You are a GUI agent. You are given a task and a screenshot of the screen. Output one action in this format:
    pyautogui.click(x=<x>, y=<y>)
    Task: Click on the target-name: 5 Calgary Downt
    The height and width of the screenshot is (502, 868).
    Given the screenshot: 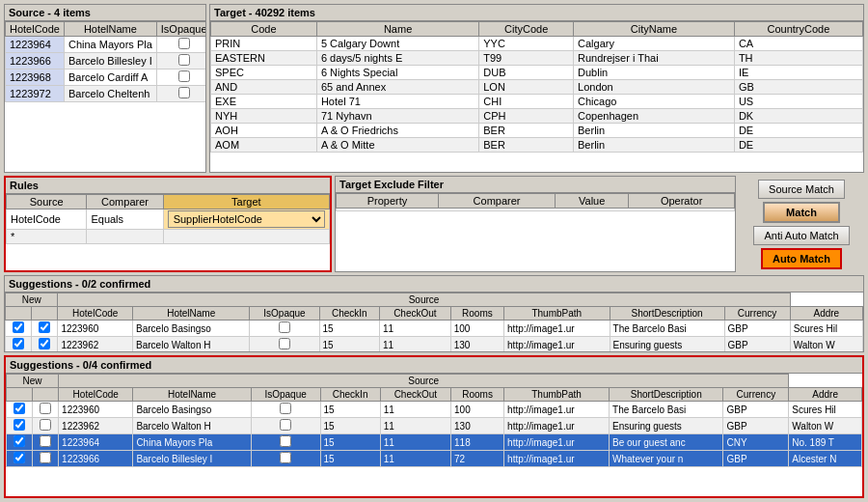 What is the action you would take?
    pyautogui.click(x=397, y=44)
    